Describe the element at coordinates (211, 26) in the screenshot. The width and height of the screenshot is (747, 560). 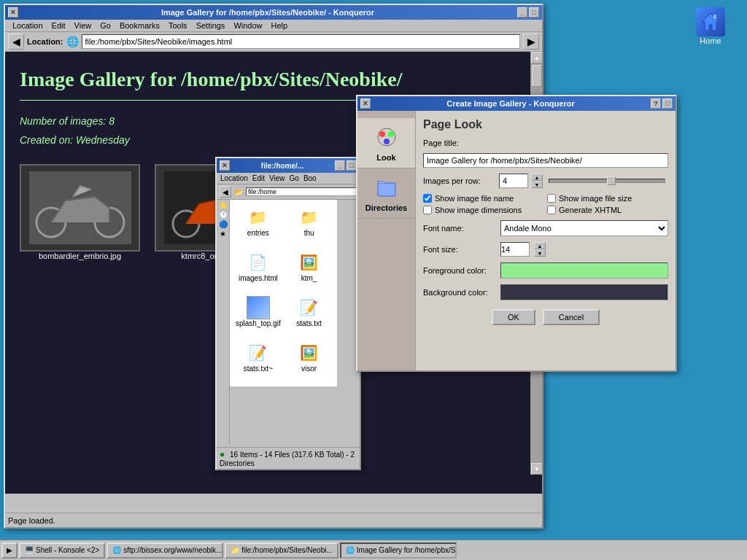
I see `menu-settings: Settings` at that location.